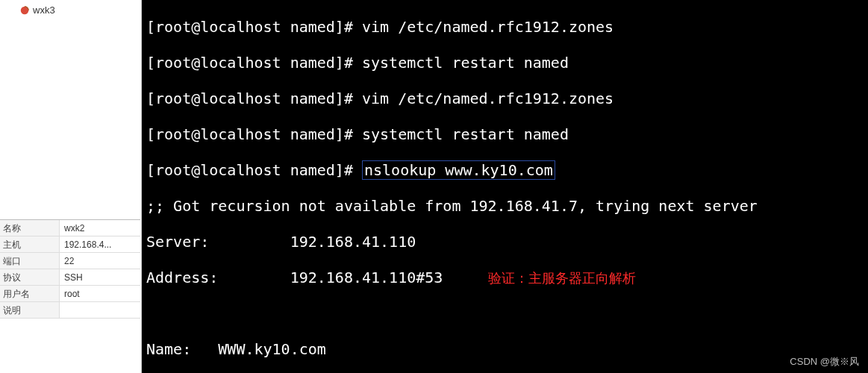  Describe the element at coordinates (505, 278) in the screenshot. I see `terminal-line: Address: 192.168.41.110#53 验证：主服务器正向解析` at that location.